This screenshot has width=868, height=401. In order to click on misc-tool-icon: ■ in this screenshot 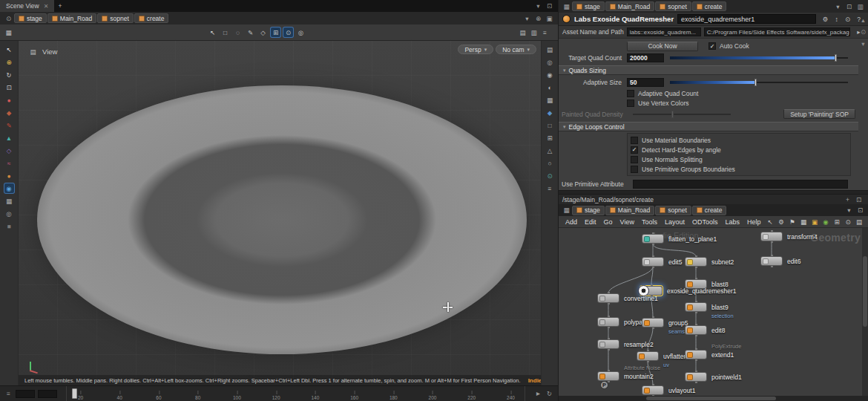, I will do `click(9, 226)`.